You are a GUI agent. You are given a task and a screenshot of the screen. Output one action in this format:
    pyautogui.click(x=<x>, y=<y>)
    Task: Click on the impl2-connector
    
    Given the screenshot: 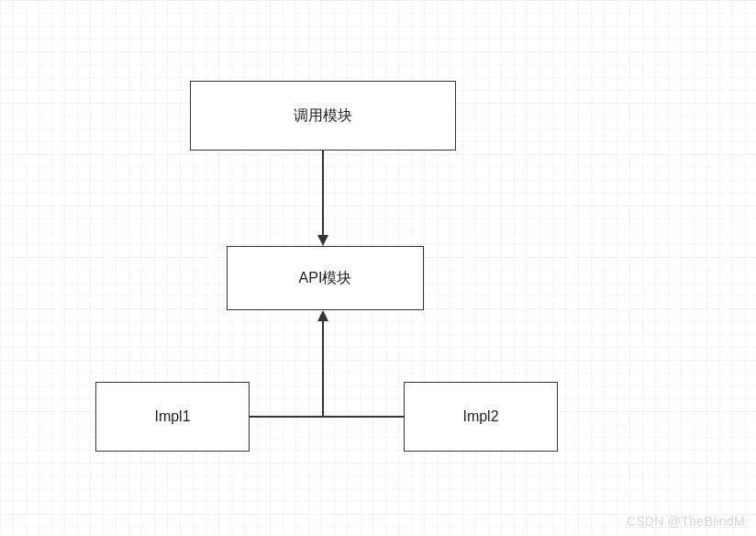 What is the action you would take?
    pyautogui.click(x=363, y=417)
    